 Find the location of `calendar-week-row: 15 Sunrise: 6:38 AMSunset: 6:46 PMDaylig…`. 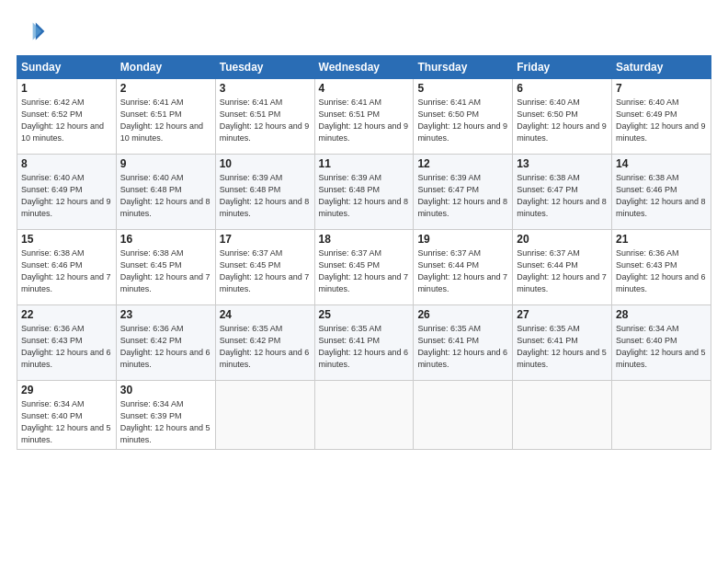

calendar-week-row: 15 Sunrise: 6:38 AMSunset: 6:46 PMDaylig… is located at coordinates (364, 268).